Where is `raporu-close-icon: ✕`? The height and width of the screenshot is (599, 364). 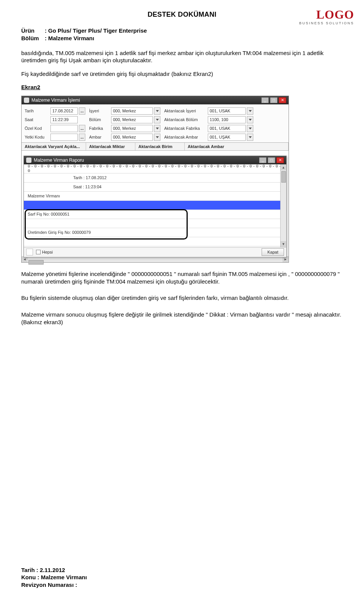
raporu-close-icon: ✕ is located at coordinates (280, 160).